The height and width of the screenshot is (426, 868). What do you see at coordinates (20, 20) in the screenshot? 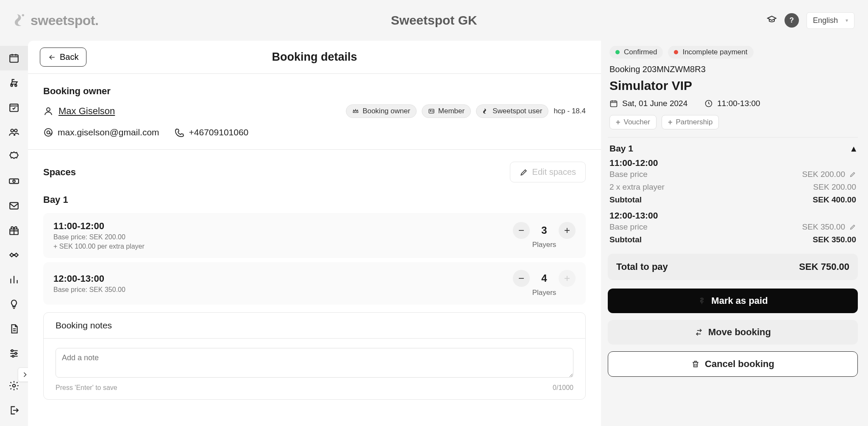
I see `sweetspot-mark-icon` at bounding box center [20, 20].